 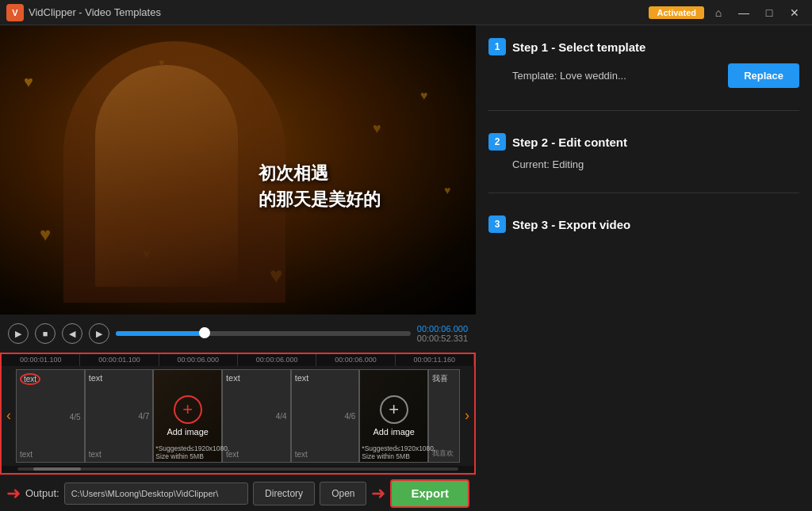 I want to click on chinese-line2: 的那天是美好的, so click(x=320, y=200).